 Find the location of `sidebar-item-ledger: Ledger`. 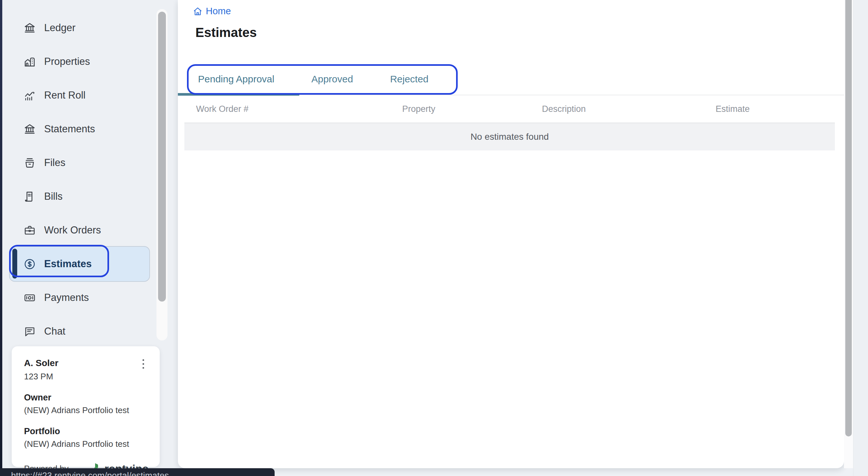

sidebar-item-ledger: Ledger is located at coordinates (90, 28).